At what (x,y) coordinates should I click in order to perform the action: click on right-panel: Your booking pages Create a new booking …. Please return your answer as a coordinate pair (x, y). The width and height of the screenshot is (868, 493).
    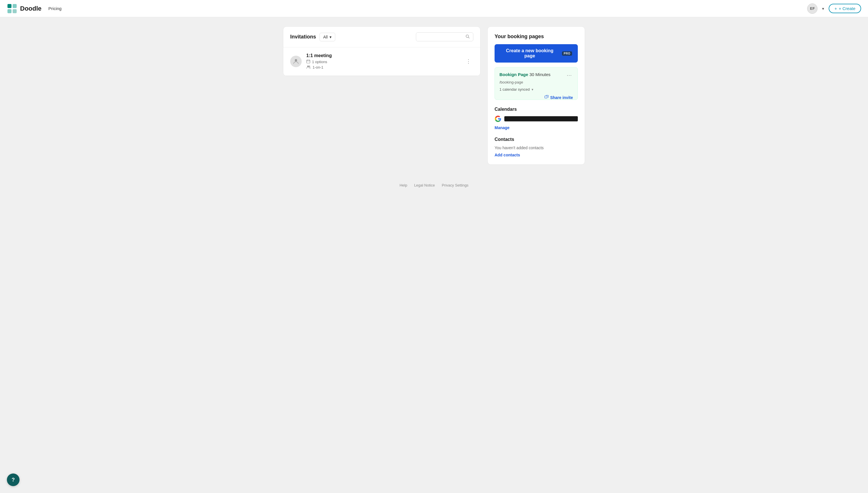
    Looking at the image, I should click on (536, 95).